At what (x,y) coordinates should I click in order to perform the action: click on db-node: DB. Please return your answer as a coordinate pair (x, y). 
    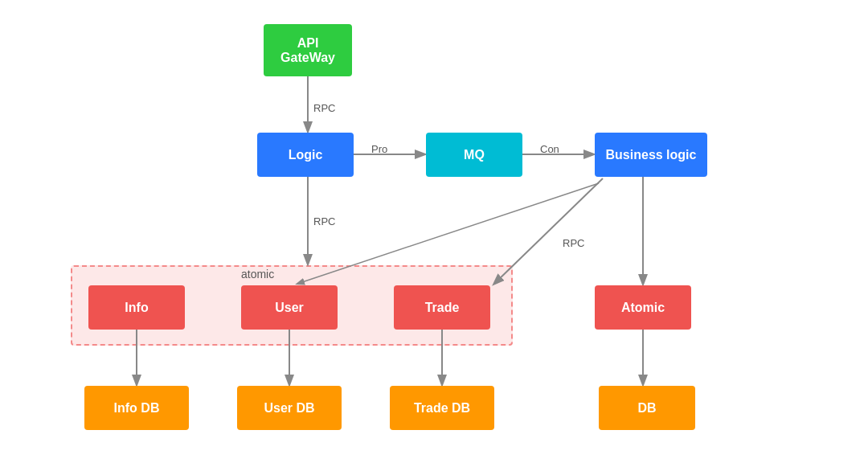
    Looking at the image, I should click on (647, 408).